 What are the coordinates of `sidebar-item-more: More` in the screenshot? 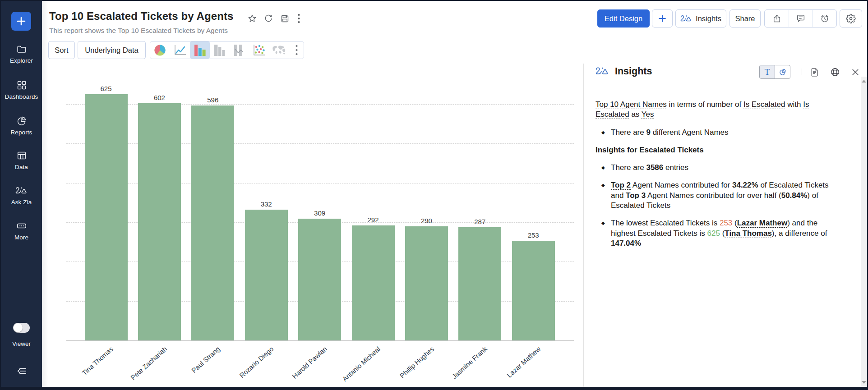 It's located at (22, 231).